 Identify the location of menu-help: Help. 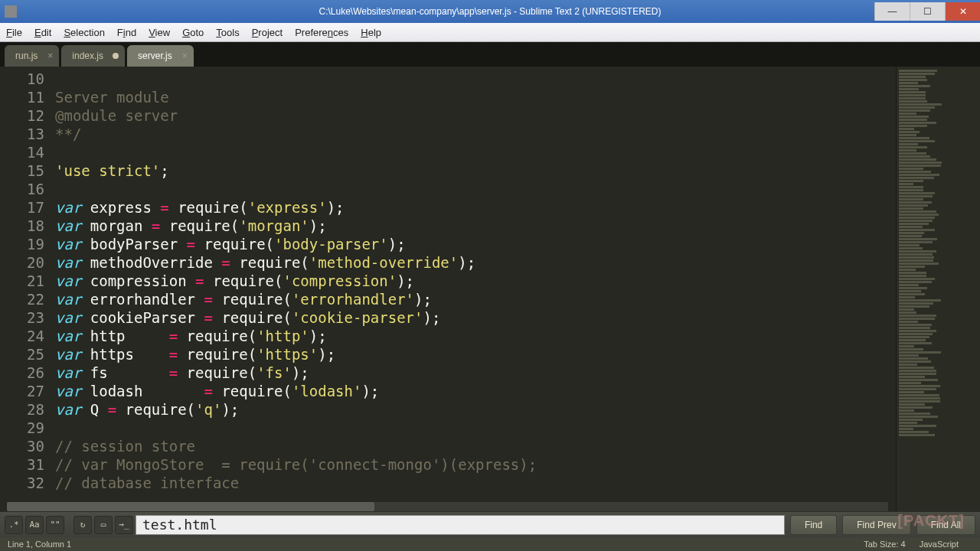
(371, 32).